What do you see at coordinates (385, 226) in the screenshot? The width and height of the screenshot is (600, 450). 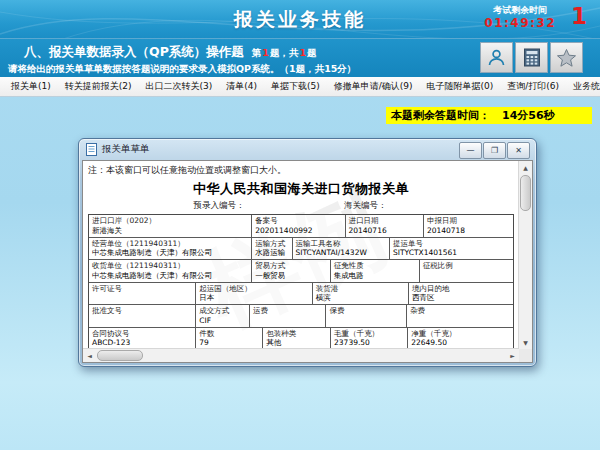 I see `field-import-date: 进口日期20140716` at bounding box center [385, 226].